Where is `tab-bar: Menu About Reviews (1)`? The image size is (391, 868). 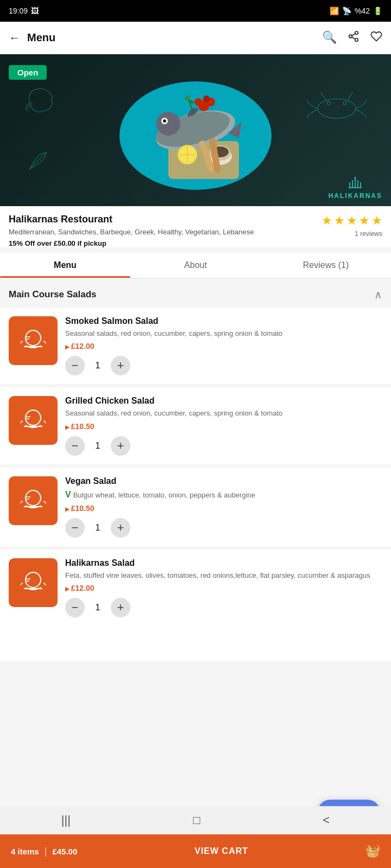 tab-bar: Menu About Reviews (1) is located at coordinates (195, 266).